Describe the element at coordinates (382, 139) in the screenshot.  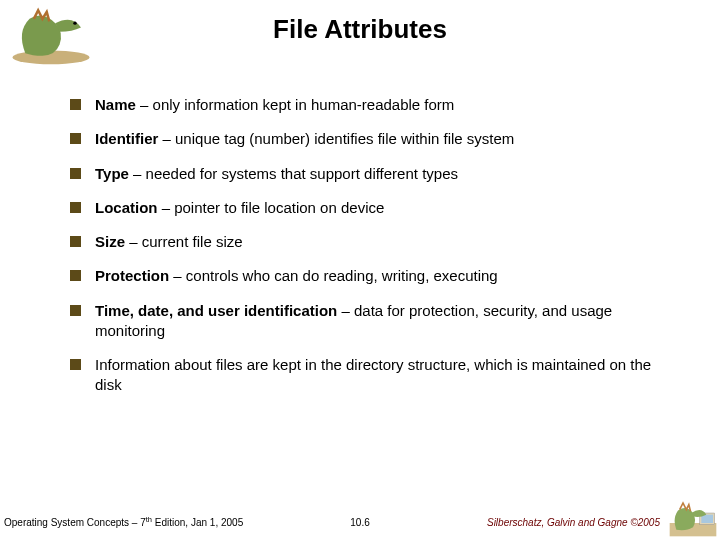
I see `item-text: Identifier – unique tag (number) identif…` at that location.